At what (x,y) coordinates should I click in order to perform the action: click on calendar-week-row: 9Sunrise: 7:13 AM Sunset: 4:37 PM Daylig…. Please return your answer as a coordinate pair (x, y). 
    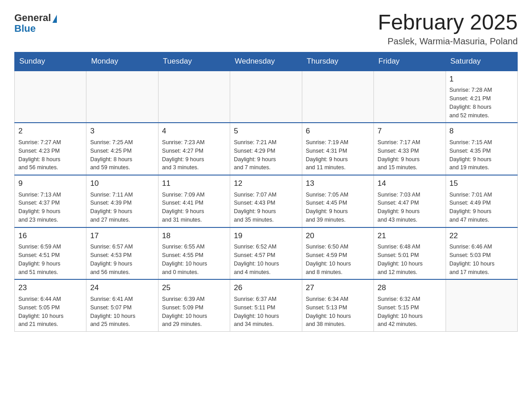
    Looking at the image, I should click on (266, 201).